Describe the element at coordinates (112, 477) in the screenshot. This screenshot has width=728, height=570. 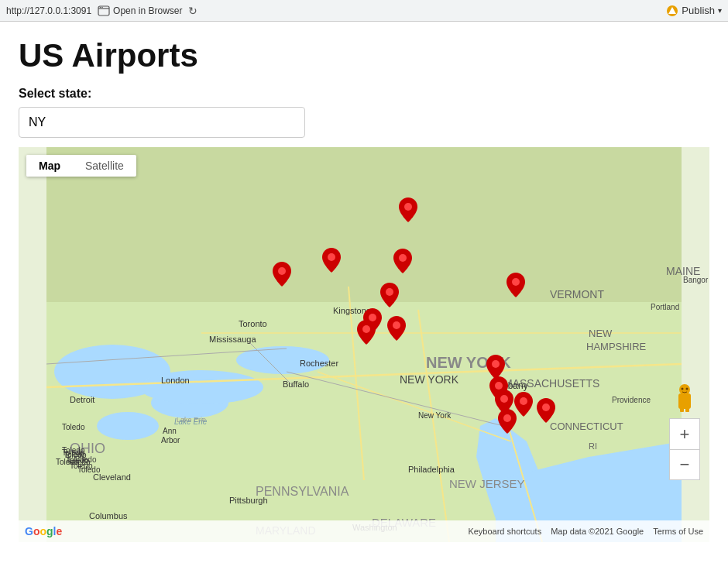
I see `svg-text: Cleveland` at that location.